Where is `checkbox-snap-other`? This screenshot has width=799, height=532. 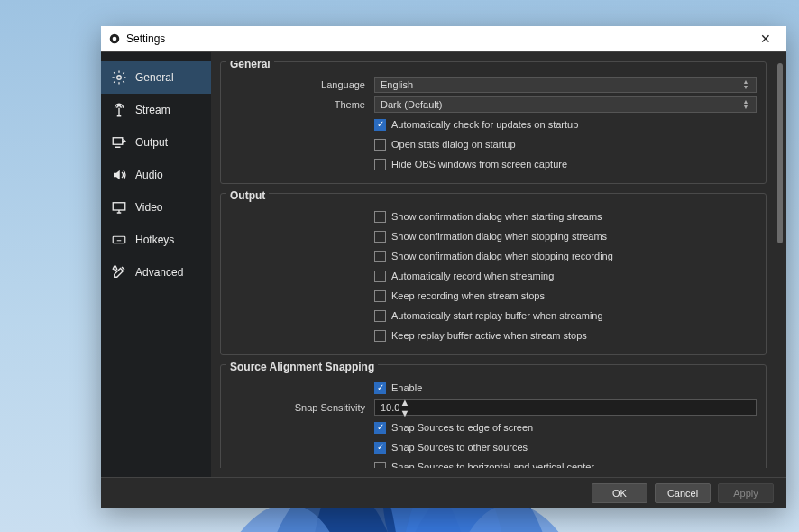
checkbox-snap-other is located at coordinates (381, 447).